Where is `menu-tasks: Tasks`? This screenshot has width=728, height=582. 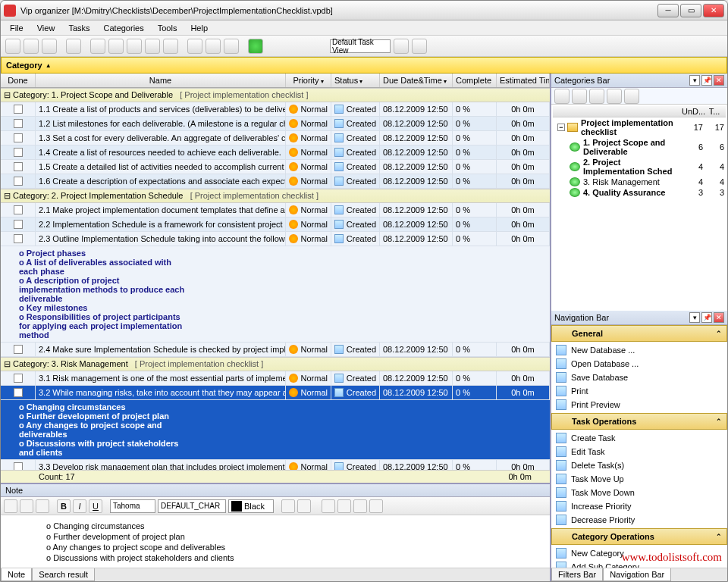
menu-tasks: Tasks is located at coordinates (79, 28).